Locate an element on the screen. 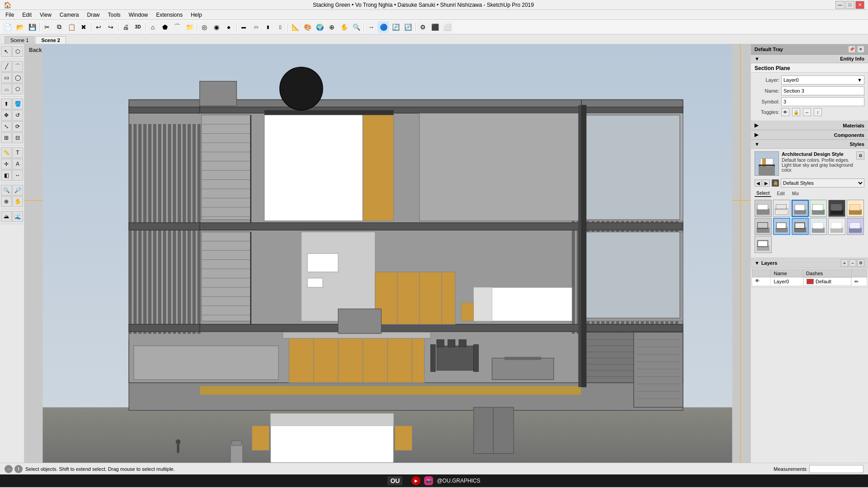  tool-tape: 📏 is located at coordinates (6, 153).